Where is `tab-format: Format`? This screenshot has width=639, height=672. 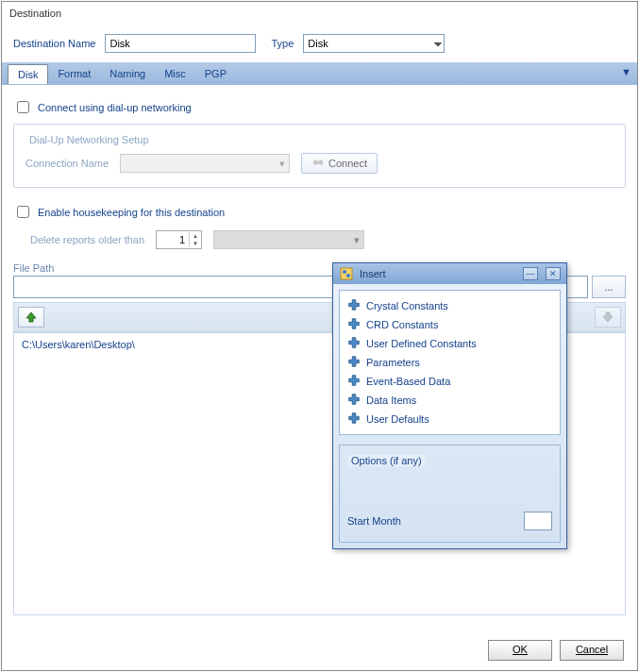
tab-format: Format is located at coordinates (74, 74).